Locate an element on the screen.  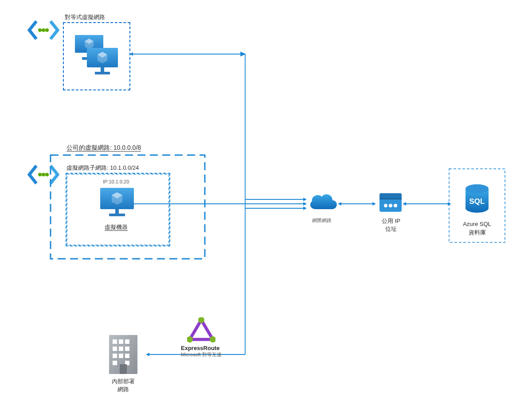
public-ip-label1: 公用 IP is located at coordinates (391, 221).